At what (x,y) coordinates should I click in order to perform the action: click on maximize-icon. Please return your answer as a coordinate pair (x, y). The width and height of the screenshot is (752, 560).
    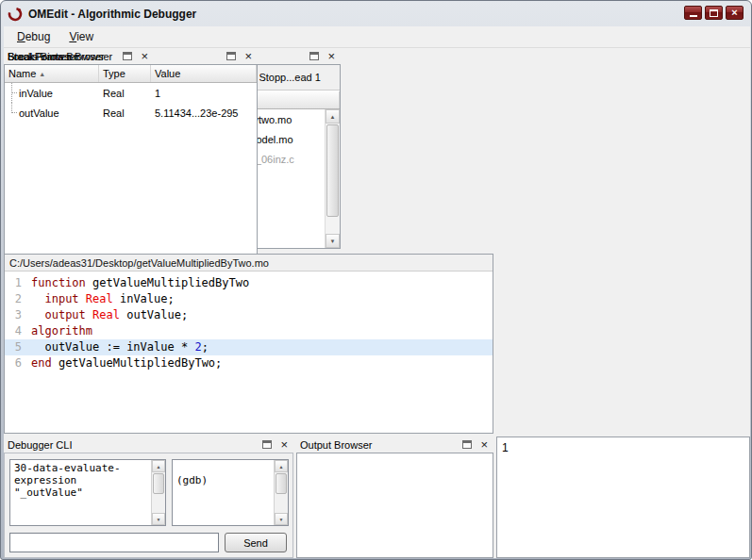
    Looking at the image, I should click on (713, 13).